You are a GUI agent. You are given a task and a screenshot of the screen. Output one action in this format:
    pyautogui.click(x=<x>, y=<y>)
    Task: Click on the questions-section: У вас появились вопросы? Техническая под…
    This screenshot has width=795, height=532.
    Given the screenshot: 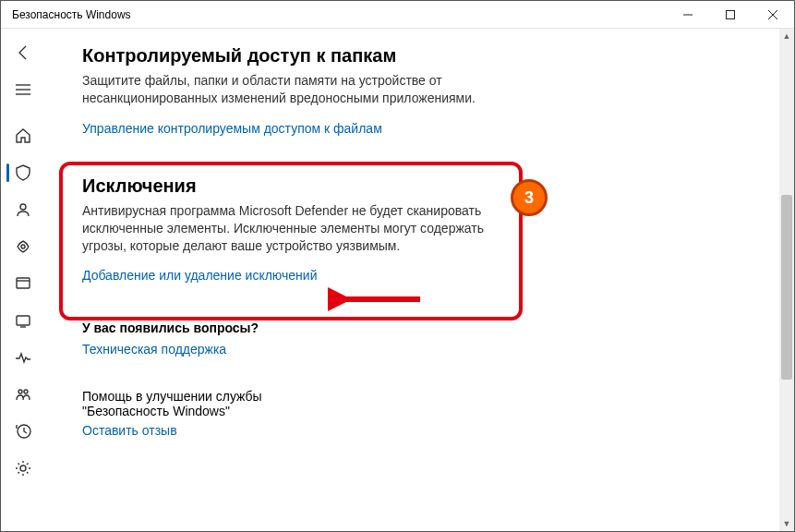 What is the action you would take?
    pyautogui.click(x=427, y=339)
    